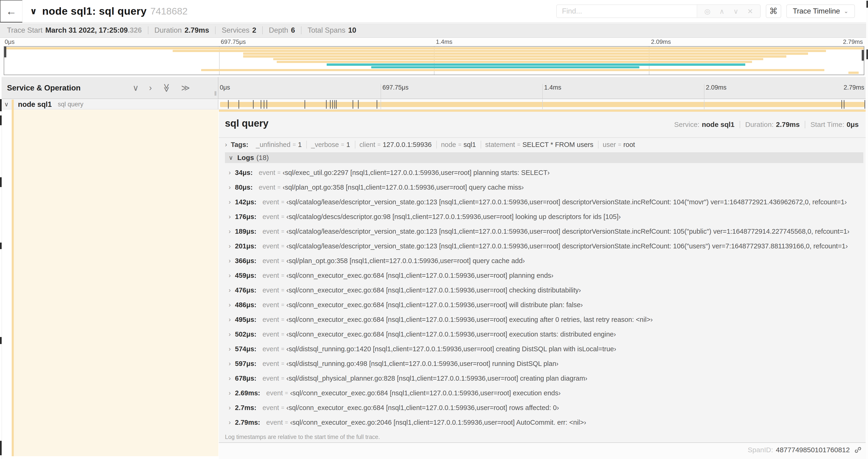 The height and width of the screenshot is (459, 868). Describe the element at coordinates (434, 57) in the screenshot. I see `trace-minimap: 0μs697.75μs1.4ms2.09ms2.79ms` at that location.